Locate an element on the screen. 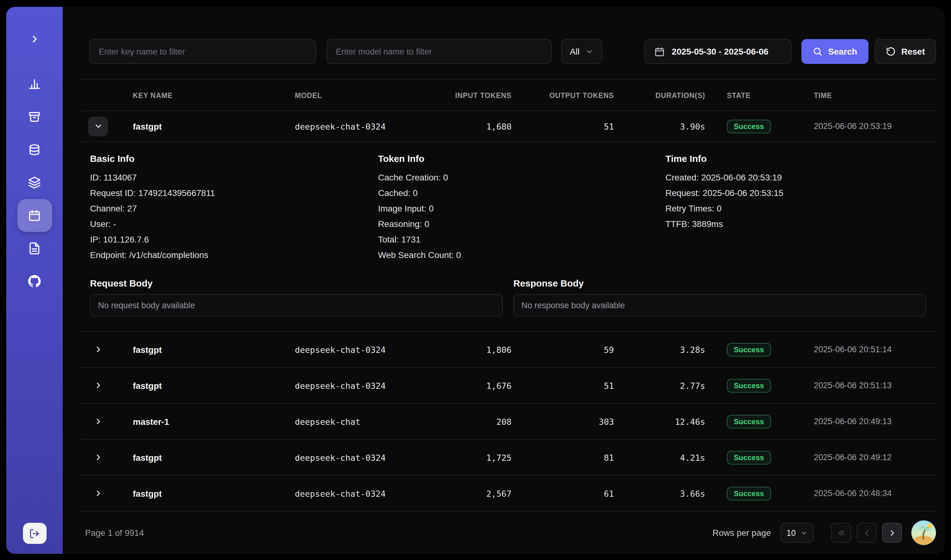 This screenshot has height=560, width=951. date-range-picker: 2025-05-30 - 2025-06-06 is located at coordinates (718, 51).